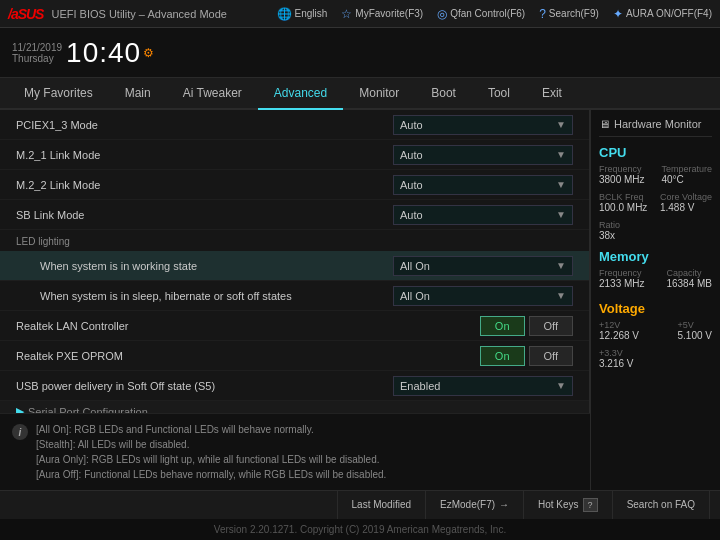 The height and width of the screenshot is (540, 720). Describe the element at coordinates (483, 296) in the screenshot. I see `led-sleep-dropdown: All On ▼` at that location.